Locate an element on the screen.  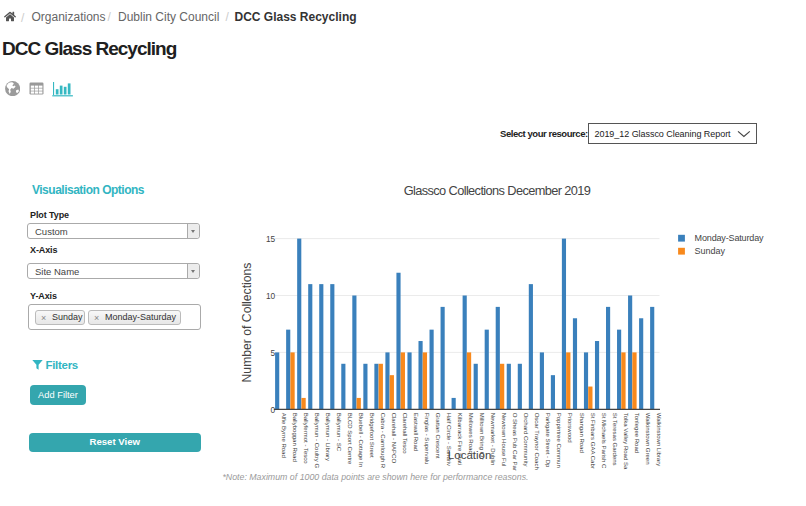
svg-text: 10 is located at coordinates (271, 296).